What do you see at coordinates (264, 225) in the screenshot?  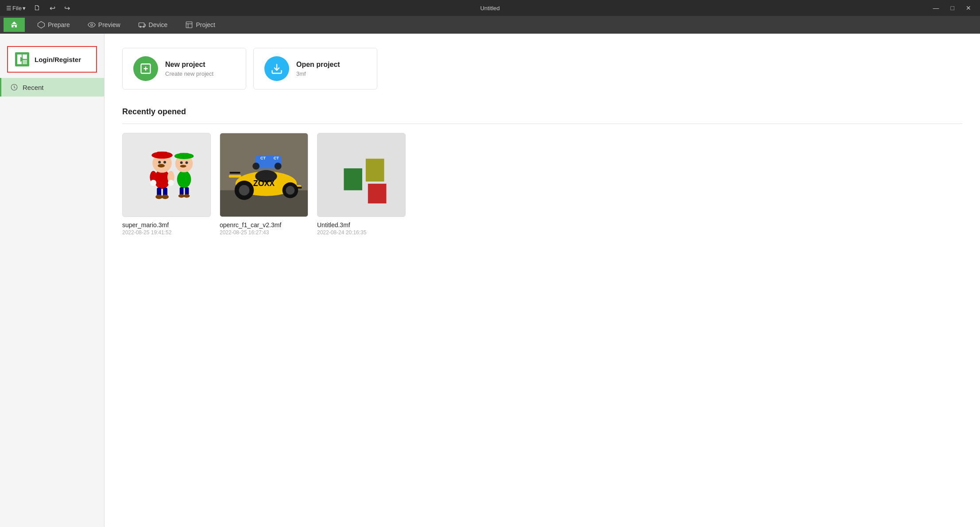 I see `f1car-filename: openrc_f1_car_v2.3mf` at bounding box center [264, 225].